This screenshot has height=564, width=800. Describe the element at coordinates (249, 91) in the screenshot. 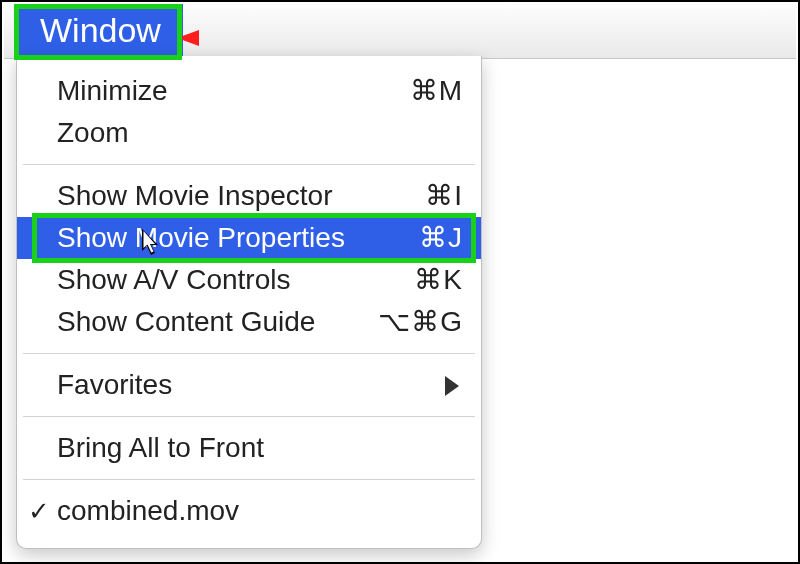

I see `menu-item-minimize: Minimize ⌘M` at that location.